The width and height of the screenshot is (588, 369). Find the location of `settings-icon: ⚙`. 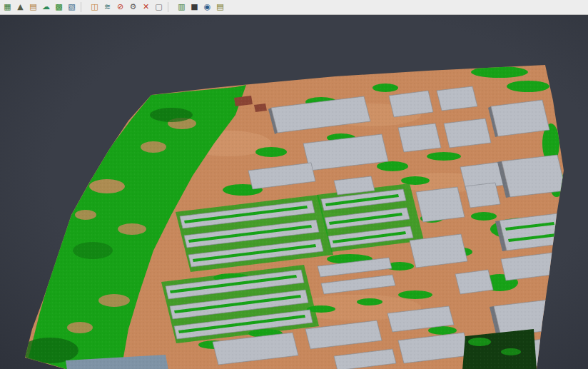

settings-icon: ⚙ is located at coordinates (133, 7).